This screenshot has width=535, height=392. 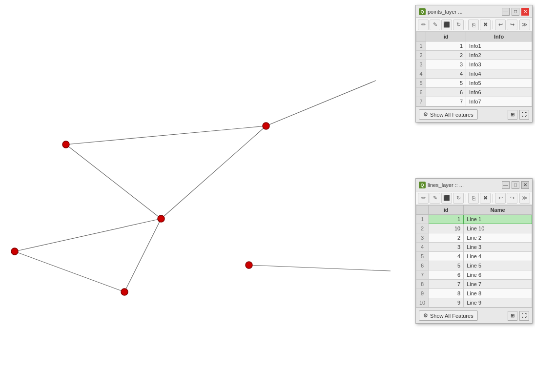 I want to click on panel1-delete-btn: ✖, so click(x=485, y=25).